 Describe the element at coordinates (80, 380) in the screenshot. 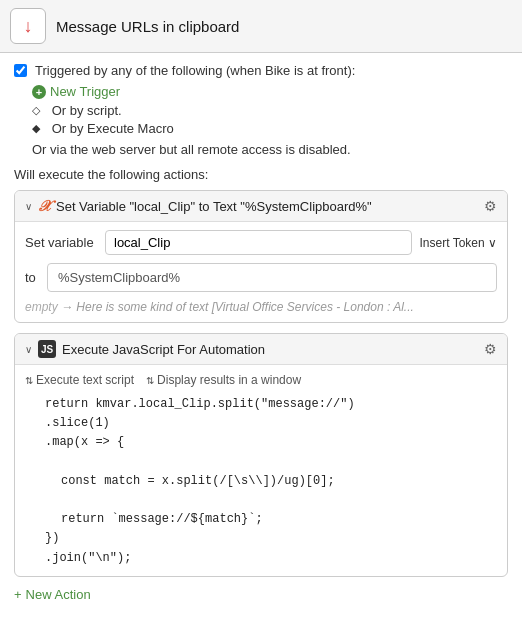

I see `execute-text-script-option: ⇅ Execute text script` at that location.